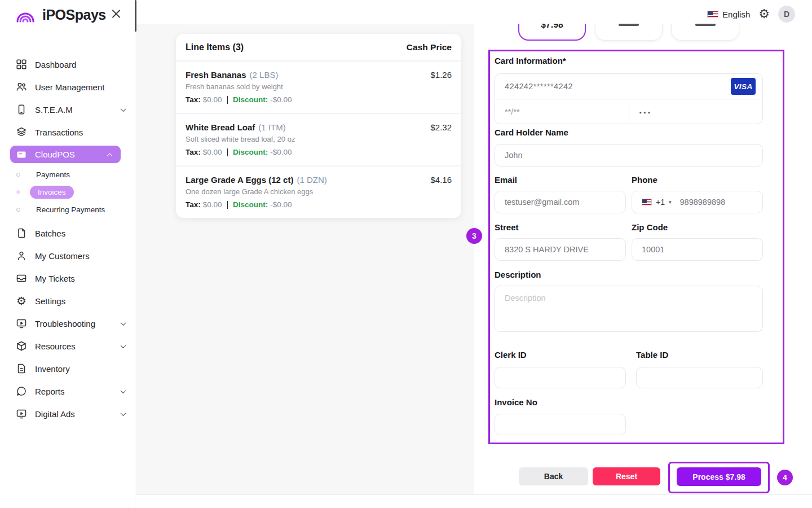  What do you see at coordinates (474, 494) in the screenshot?
I see `bottom-divider` at bounding box center [474, 494].